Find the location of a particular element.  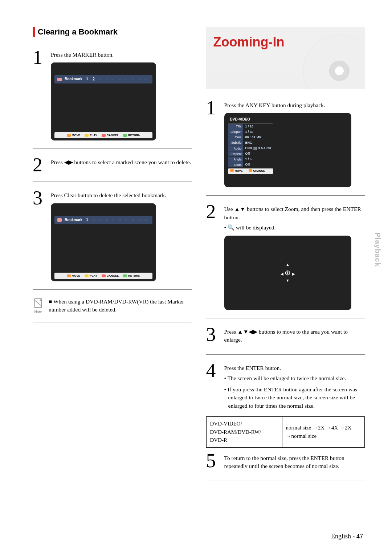

right-step-5: 5 To return to the normal size, press th… is located at coordinates (286, 463).